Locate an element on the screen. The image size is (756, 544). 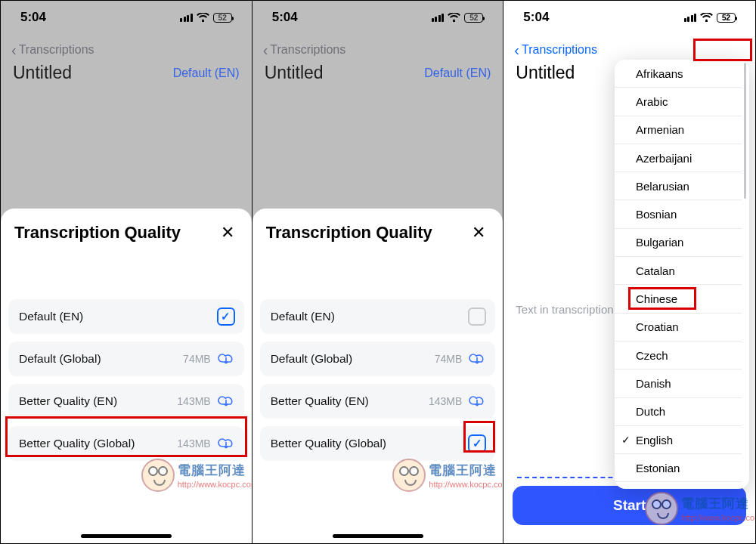
start-button: Start is located at coordinates (629, 505).